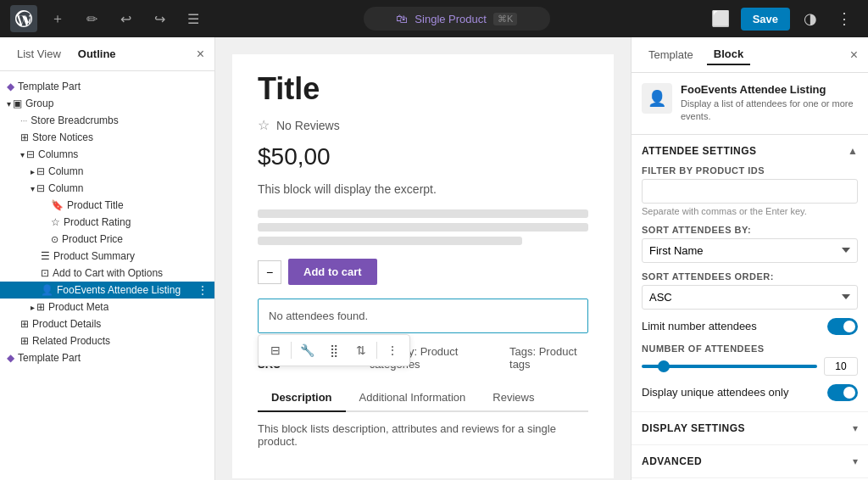 The image size is (868, 480). Describe the element at coordinates (24, 19) in the screenshot. I see `wordpress-logo` at that location.